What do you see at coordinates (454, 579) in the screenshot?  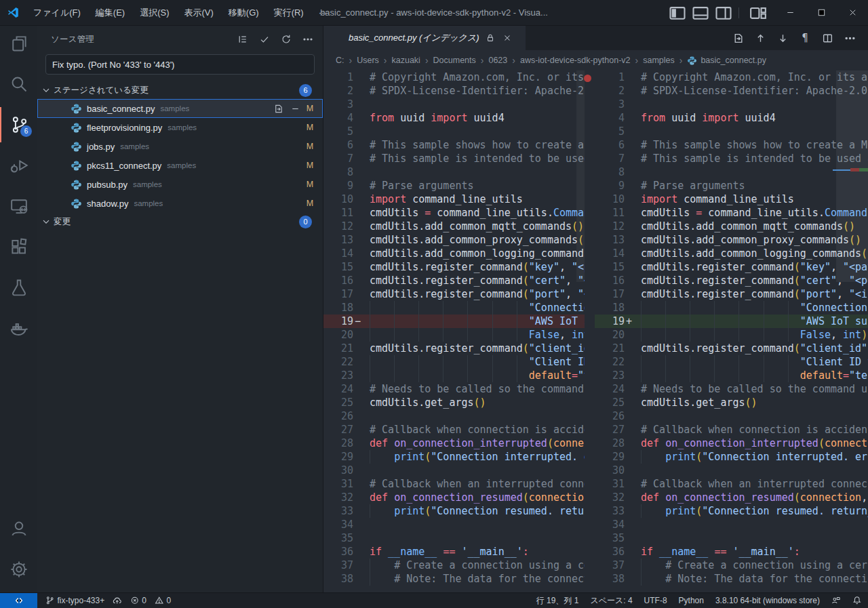 I see `code-line-38: 38 # Note: The data for the connection i…` at bounding box center [454, 579].